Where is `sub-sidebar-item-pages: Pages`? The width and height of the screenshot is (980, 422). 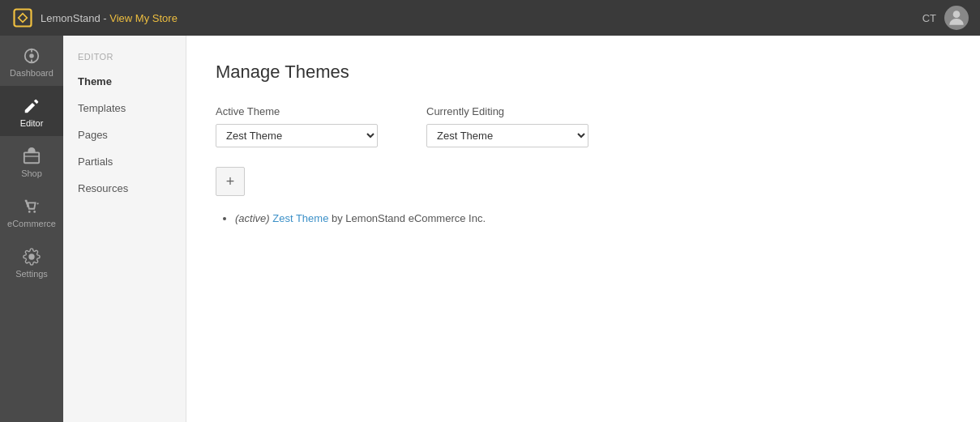 sub-sidebar-item-pages: Pages is located at coordinates (125, 134).